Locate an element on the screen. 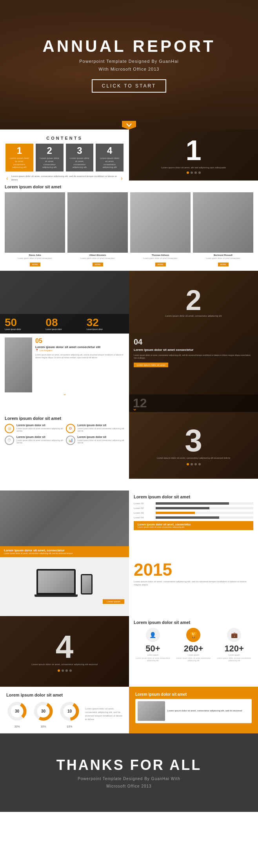 The image size is (258, 868). progress-row-3: Lorem 04 is located at coordinates (194, 518).